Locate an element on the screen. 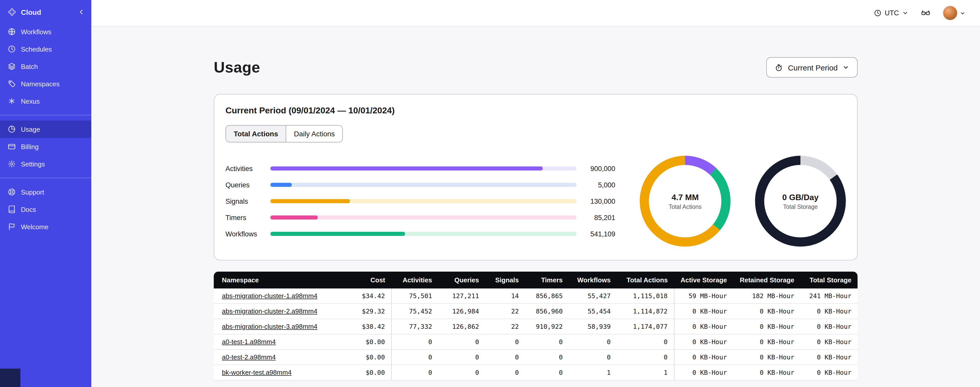 The height and width of the screenshot is (387, 980). sidebar-item-batch: Batch is located at coordinates (46, 66).